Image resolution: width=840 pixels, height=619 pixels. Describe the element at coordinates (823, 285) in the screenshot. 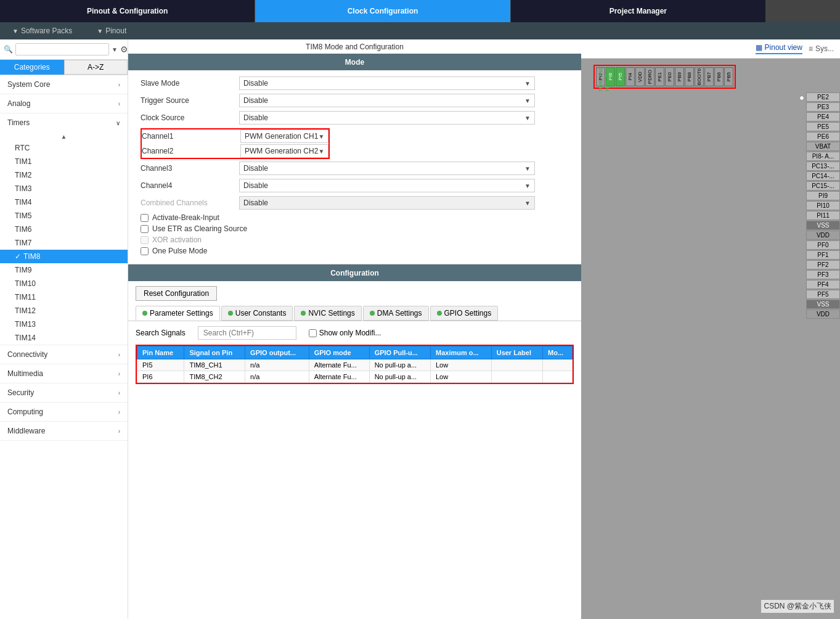

I see `pin-pf4: PF4` at that location.